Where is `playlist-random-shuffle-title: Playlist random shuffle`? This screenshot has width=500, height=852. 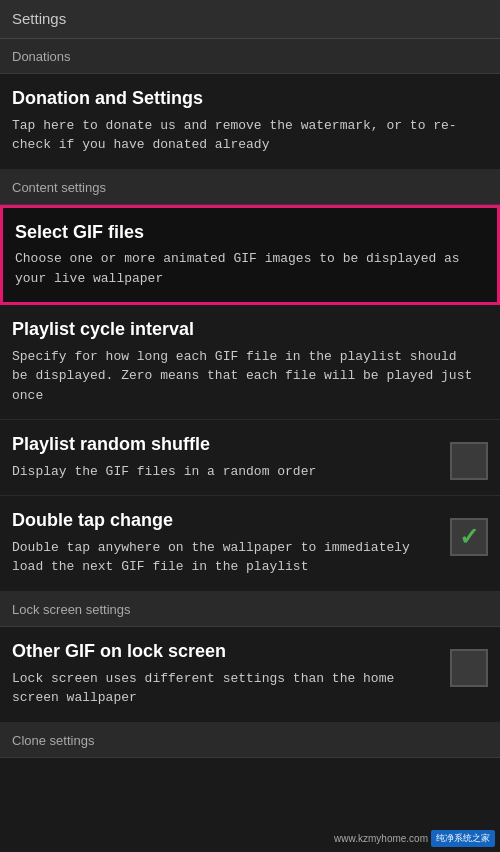
playlist-random-shuffle-title: Playlist random shuffle is located at coordinates (226, 445).